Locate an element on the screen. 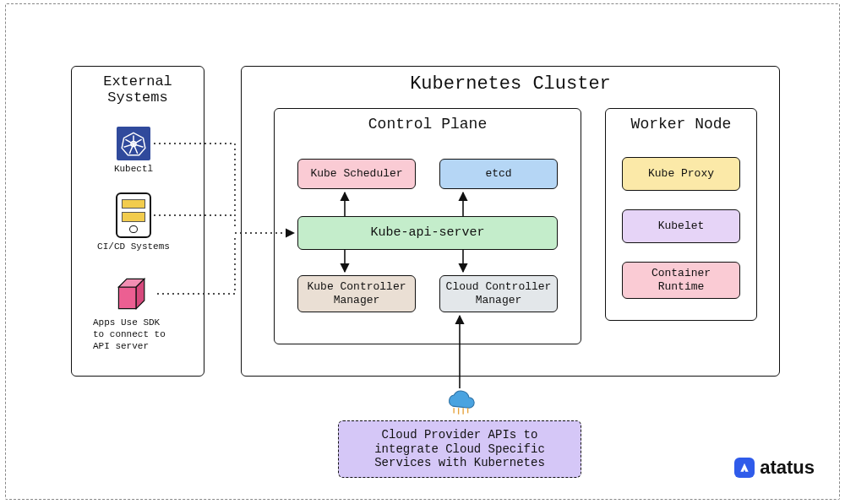 Image resolution: width=845 pixels, height=504 pixels. atatus-logo-text: atatus is located at coordinates (788, 468).